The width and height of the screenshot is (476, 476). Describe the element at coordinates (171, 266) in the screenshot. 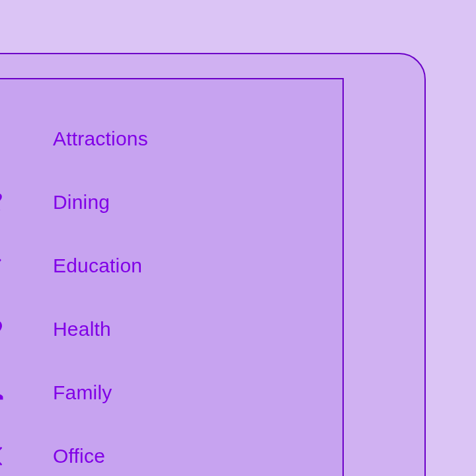

I see `menu-item-education: Education` at that location.